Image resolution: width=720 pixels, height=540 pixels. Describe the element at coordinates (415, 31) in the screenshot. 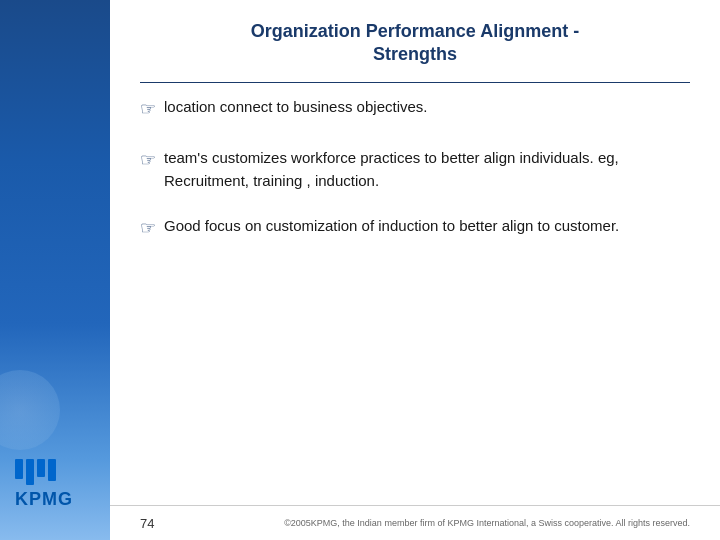

I see `title-line1: Organization Performance Alignment -` at that location.